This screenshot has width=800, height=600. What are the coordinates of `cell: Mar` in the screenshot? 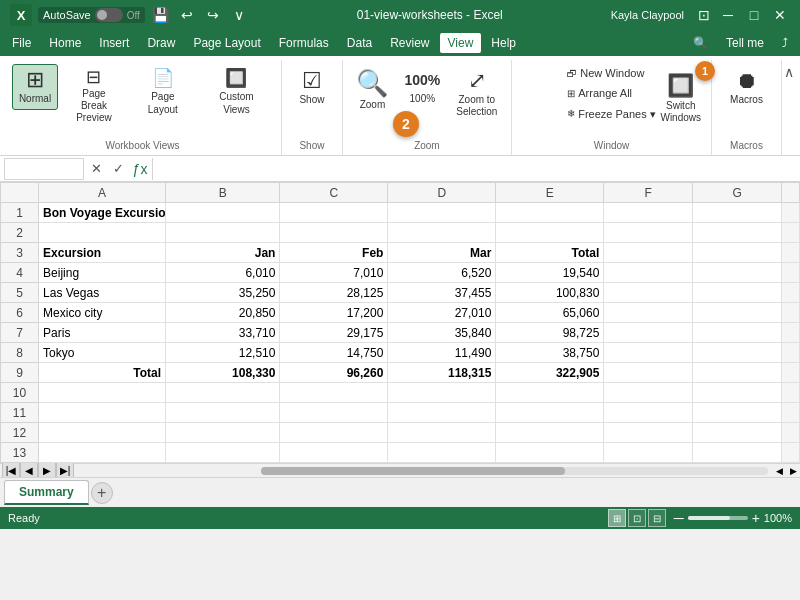 It's located at (442, 253).